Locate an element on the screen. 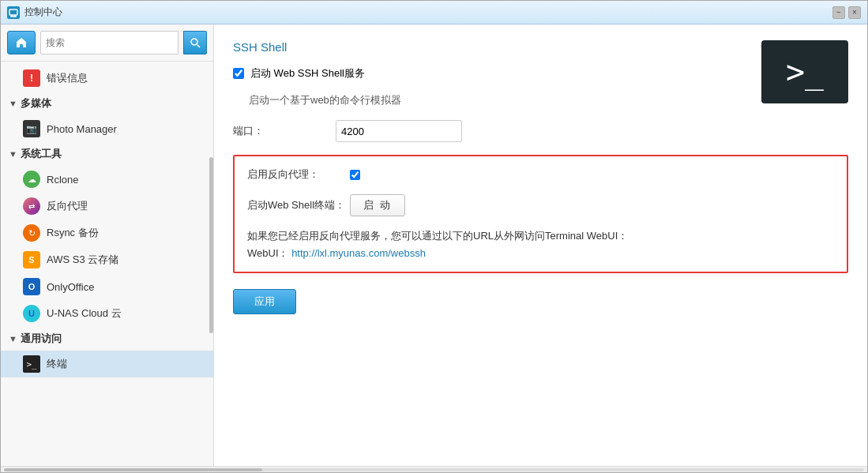 This screenshot has width=868, height=473. rclone-icon: ☁ is located at coordinates (32, 179).